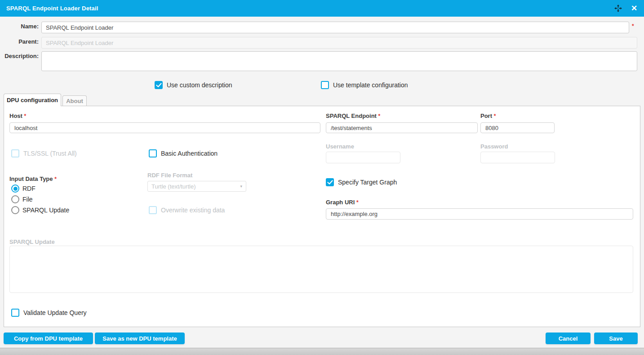 This screenshot has height=355, width=644. Describe the element at coordinates (368, 182) in the screenshot. I see `specify-target-graph-label: Specify Target Graph` at that location.